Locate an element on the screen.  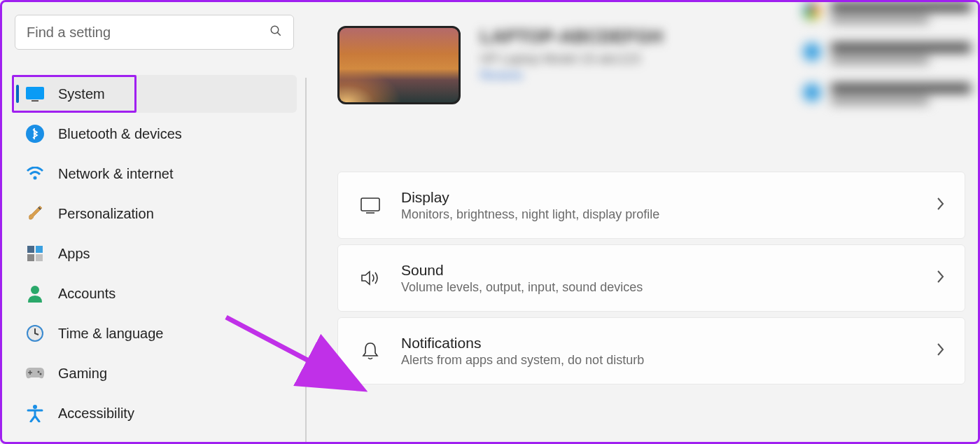
system-icon is located at coordinates (35, 94).